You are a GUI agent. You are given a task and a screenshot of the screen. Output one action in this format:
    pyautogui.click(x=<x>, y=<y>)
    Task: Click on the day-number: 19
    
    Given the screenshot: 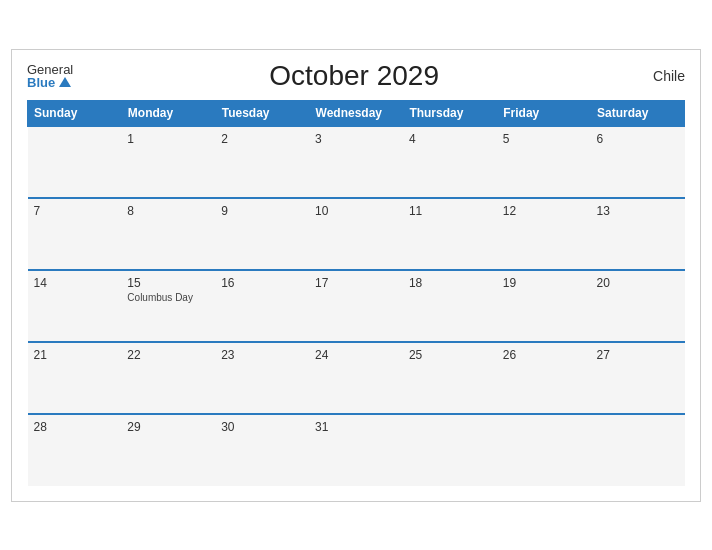 What is the action you would take?
    pyautogui.click(x=544, y=283)
    